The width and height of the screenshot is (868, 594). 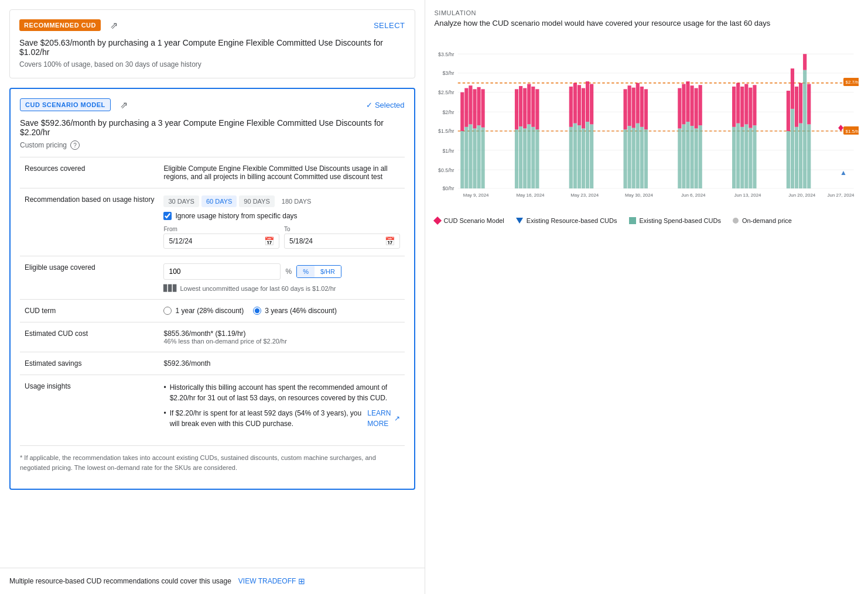 I want to click on day-btn-180: 180 DAYS, so click(x=296, y=201).